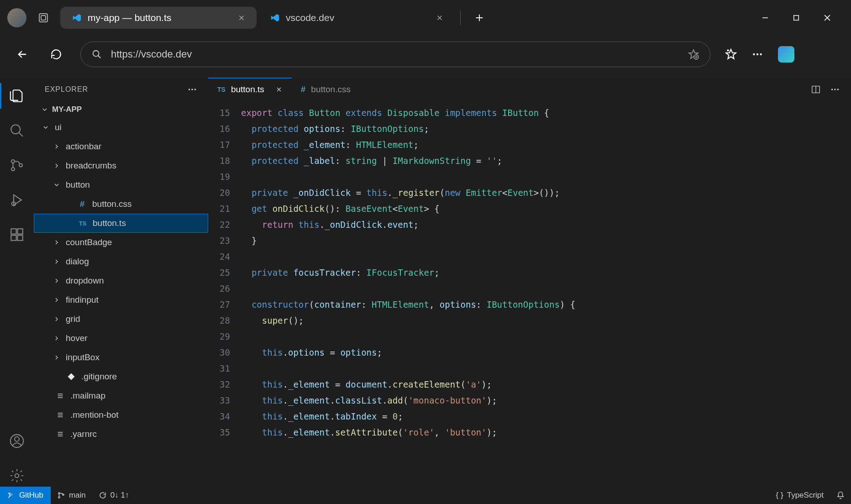 This screenshot has width=851, height=504. What do you see at coordinates (221, 89) in the screenshot?
I see `ts-icon: TS` at bounding box center [221, 89].